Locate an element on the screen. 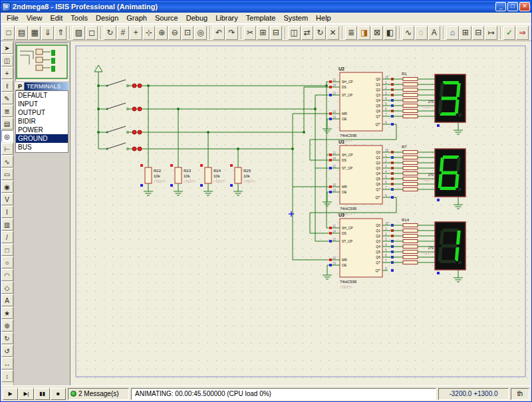 This screenshot has height=402, width=532. circle-2d-button: ○ is located at coordinates (7, 262).